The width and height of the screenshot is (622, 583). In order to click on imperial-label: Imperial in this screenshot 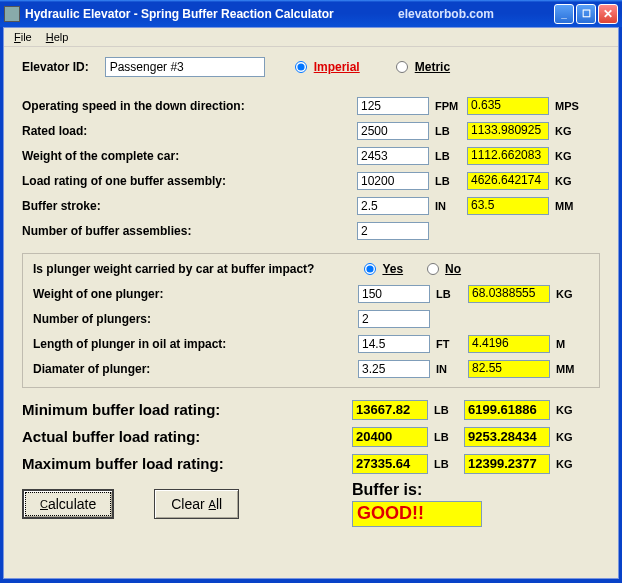, I will do `click(337, 67)`.